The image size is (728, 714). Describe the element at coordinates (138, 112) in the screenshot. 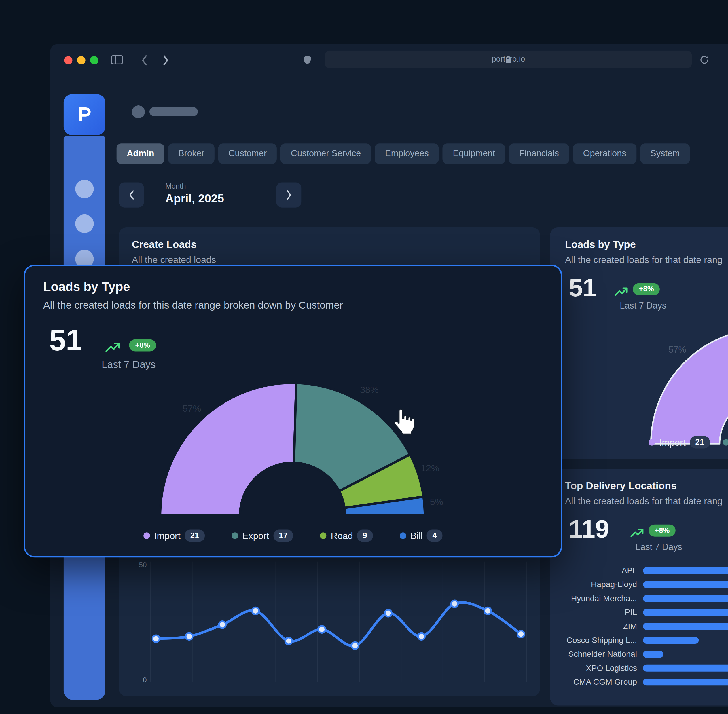

I see `avatar-placeholder` at that location.